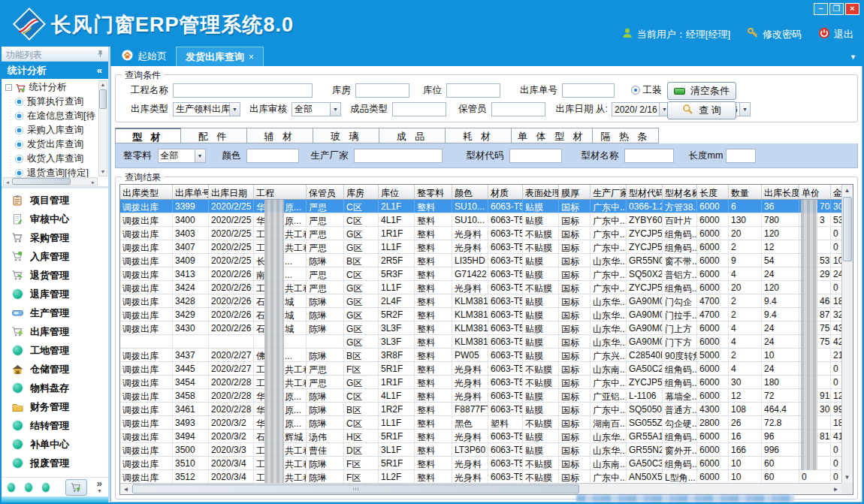 The width and height of the screenshot is (864, 504). Describe the element at coordinates (481, 423) in the screenshot. I see `table-row: 调拨出库34932020/3/2华原...陈琳C区1L1F整料黑色塑料不贴膜国标…` at that location.